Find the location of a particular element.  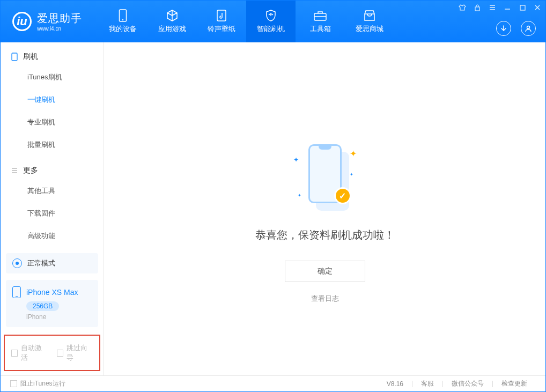

nav-tabs: 我的设备 应用游戏 铃声壁纸 智能刷机 工具箱 爱思商城 is located at coordinates (246, 21).